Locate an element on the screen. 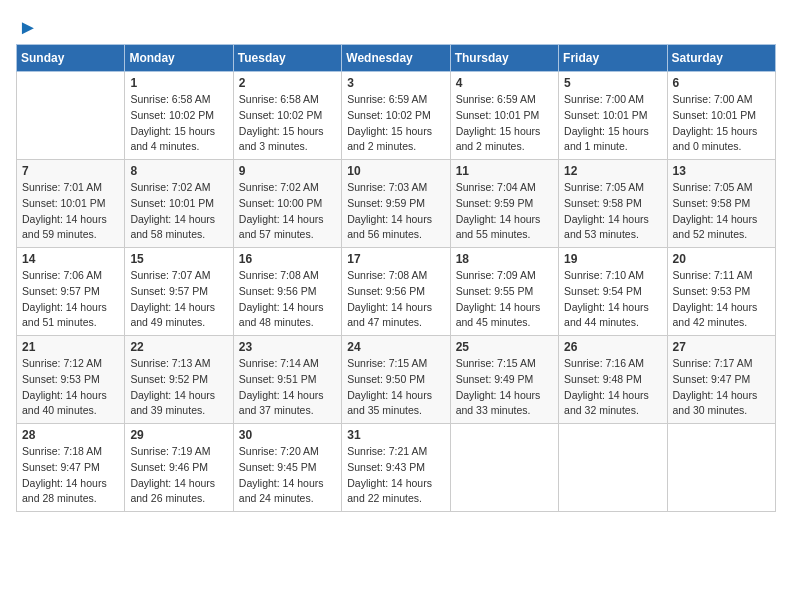 The image size is (792, 612). page-header: ► is located at coordinates (396, 26).